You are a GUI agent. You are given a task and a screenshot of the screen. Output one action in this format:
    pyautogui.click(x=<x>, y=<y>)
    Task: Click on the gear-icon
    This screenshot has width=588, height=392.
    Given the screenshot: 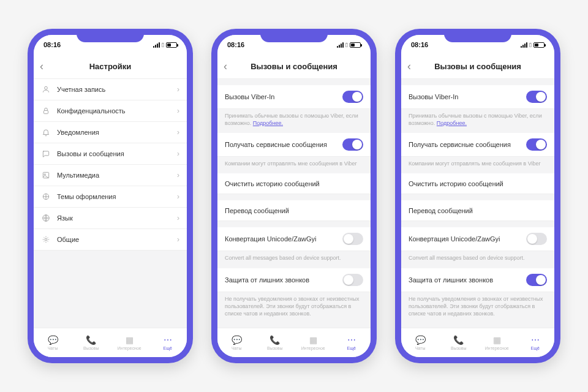 What is the action you would take?
    pyautogui.click(x=46, y=239)
    